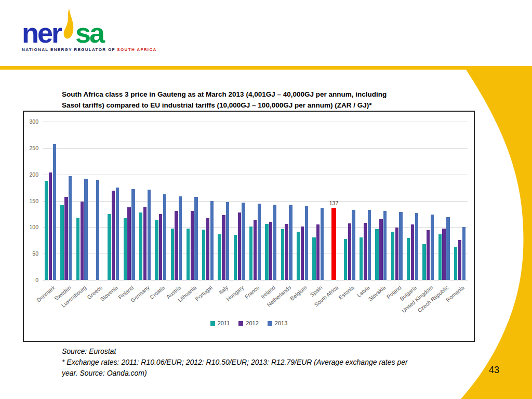 The width and height of the screenshot is (532, 399). I want to click on legend-swatch-2013, so click(270, 323).